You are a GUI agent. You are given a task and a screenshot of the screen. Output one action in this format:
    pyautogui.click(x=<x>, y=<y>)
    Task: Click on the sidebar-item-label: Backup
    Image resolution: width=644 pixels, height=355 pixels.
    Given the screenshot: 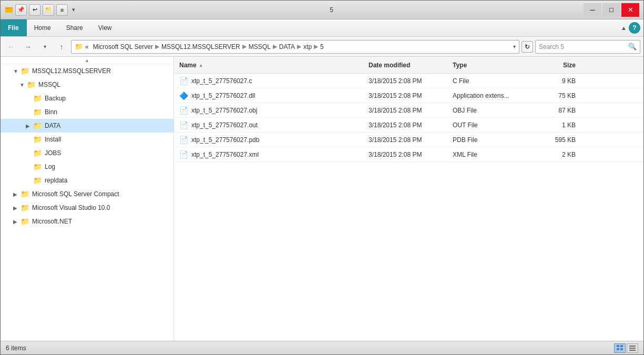 What is the action you would take?
    pyautogui.click(x=55, y=98)
    